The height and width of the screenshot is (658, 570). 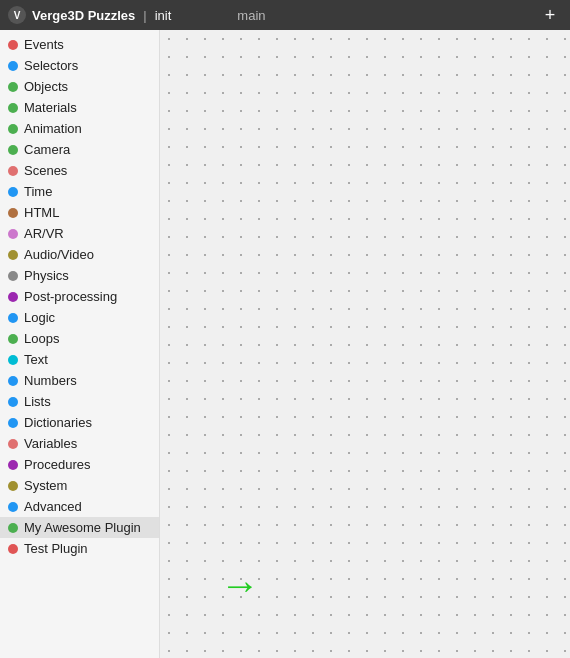 What do you see at coordinates (40, 318) in the screenshot?
I see `sidebar-label-logic: Logic` at bounding box center [40, 318].